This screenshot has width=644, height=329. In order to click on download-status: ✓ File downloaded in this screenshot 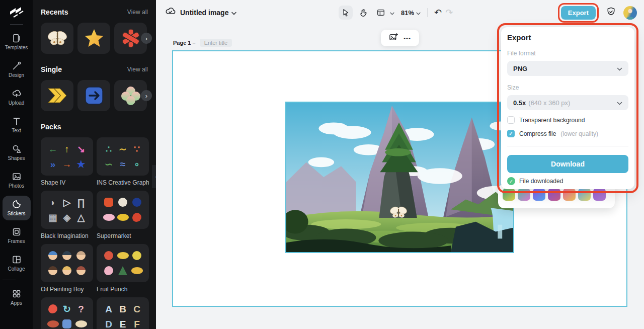, I will do `click(568, 181)`.